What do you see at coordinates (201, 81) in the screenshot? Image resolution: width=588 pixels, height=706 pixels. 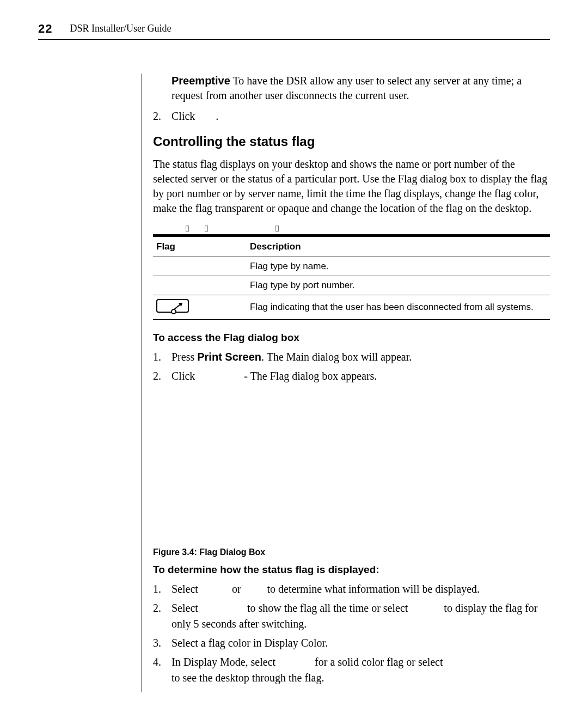 I see `preemptive-lead: Preemptive` at bounding box center [201, 81].